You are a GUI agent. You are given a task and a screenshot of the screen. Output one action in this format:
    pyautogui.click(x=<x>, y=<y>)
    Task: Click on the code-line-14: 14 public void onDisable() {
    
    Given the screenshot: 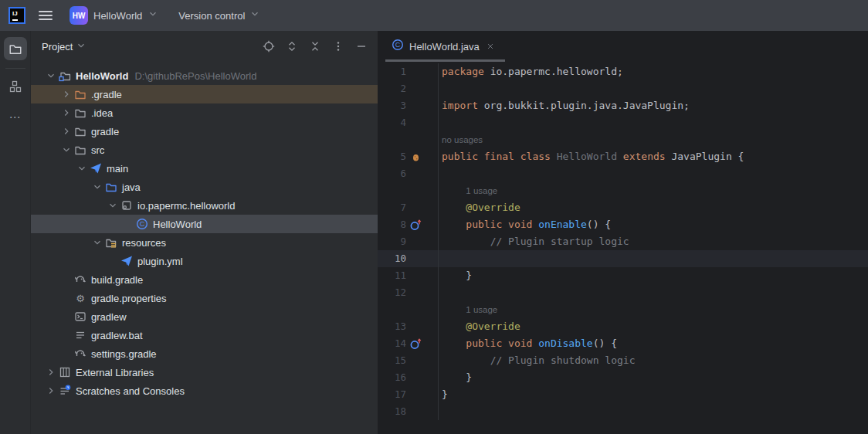 What is the action you would take?
    pyautogui.click(x=622, y=344)
    